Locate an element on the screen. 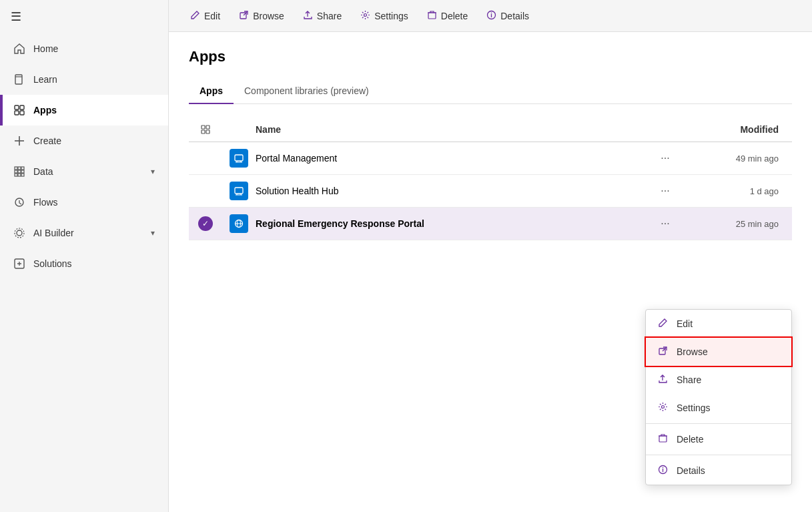 The width and height of the screenshot is (812, 512). sidebar-item-data: Data ▾ is located at coordinates (84, 172).